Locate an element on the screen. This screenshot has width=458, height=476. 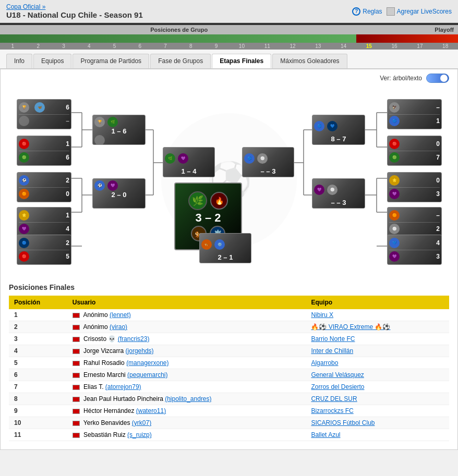
team-badge: 🟢 is located at coordinates (394, 157).